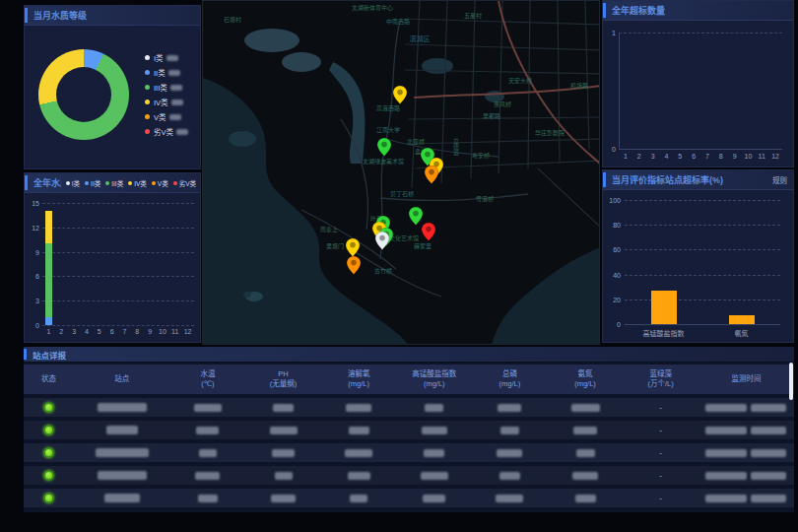 This screenshot has width=798, height=532. I want to click on panel-annual-exceed-count: 全年超标数量 10123456789101112, so click(698, 84).